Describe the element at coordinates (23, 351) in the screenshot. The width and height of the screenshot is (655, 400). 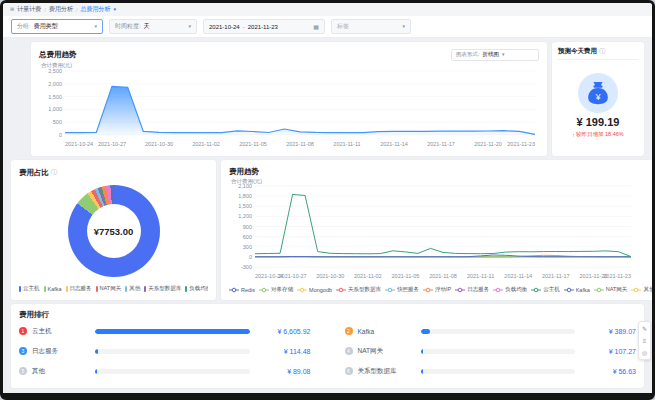
I see `rank-badge: 3` at that location.